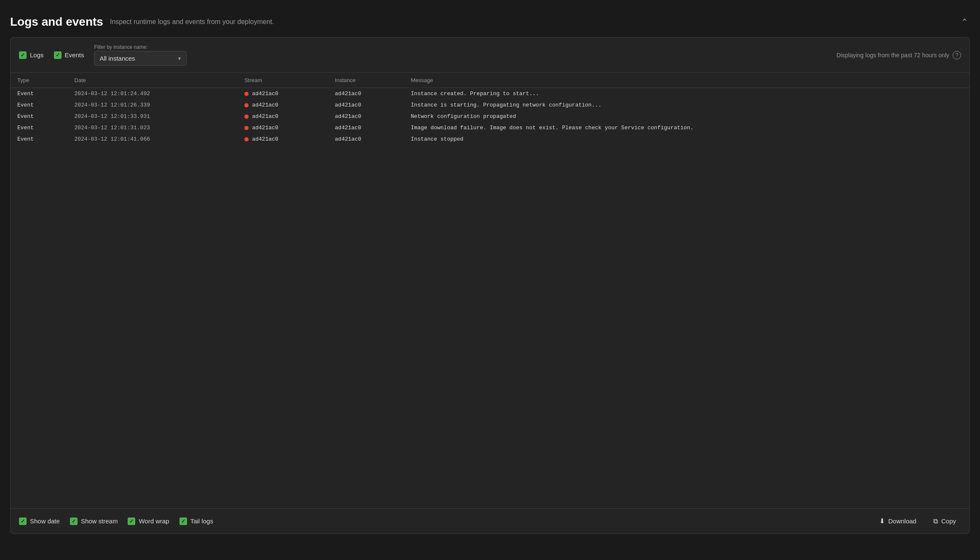  I want to click on displaying-text: Displaying logs from the past 72 hours o…, so click(893, 55).